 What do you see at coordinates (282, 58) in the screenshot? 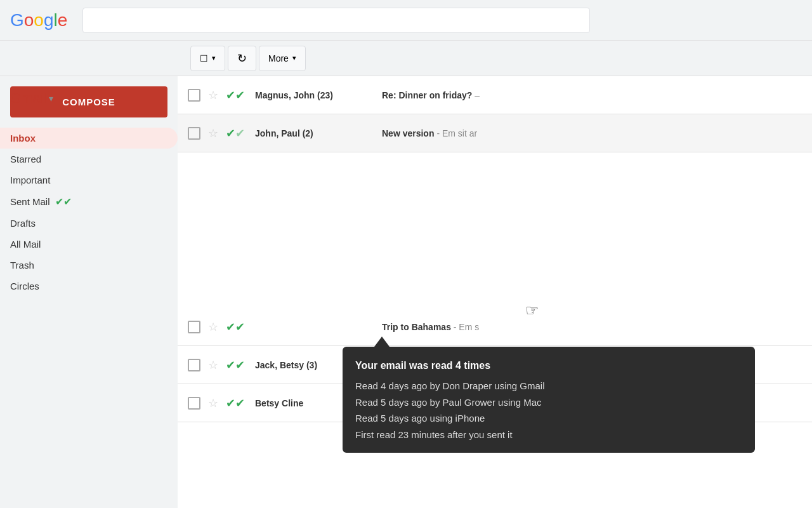
I see `more-button: More ▾` at bounding box center [282, 58].